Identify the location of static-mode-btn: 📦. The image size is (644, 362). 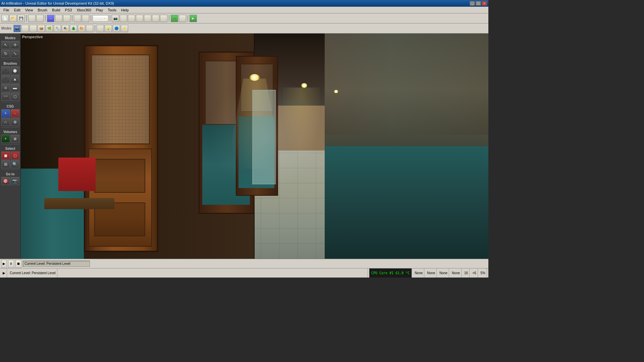
(41, 28).